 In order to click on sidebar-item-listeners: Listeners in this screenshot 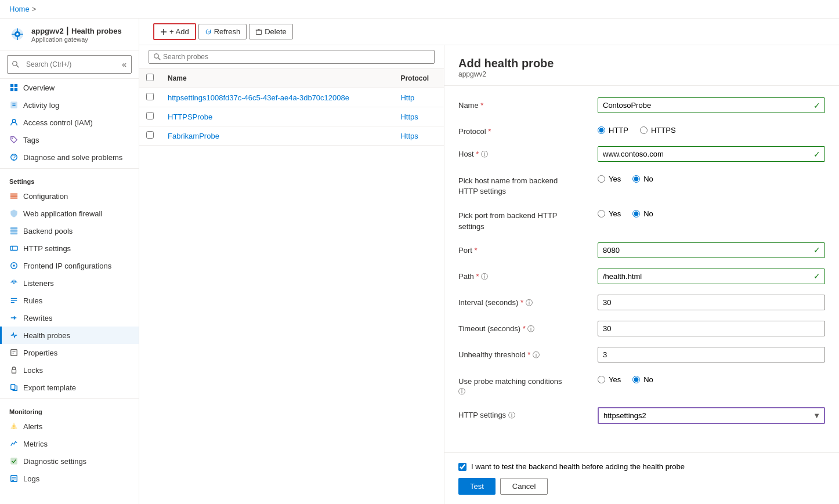, I will do `click(70, 283)`.